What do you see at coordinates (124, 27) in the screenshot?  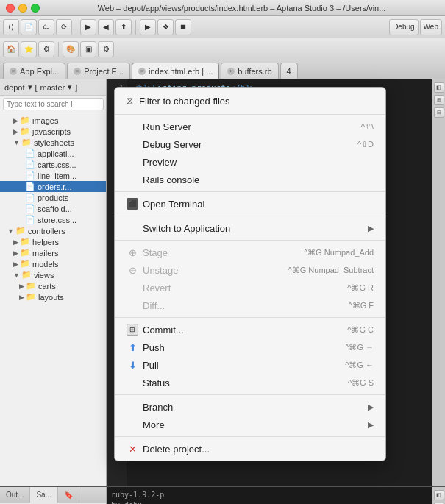 I see `toolbar-btn-7: ⬆` at bounding box center [124, 27].